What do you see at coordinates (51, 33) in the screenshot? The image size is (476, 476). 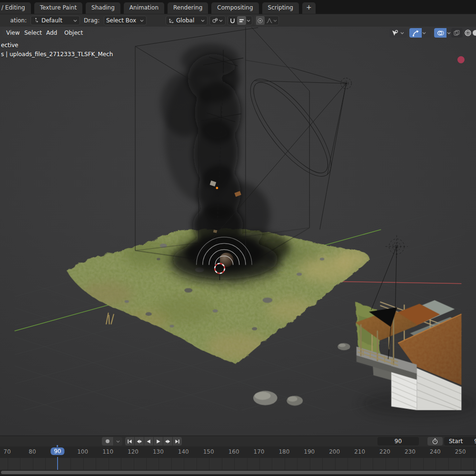 I see `viewport-menu-add: Add` at bounding box center [51, 33].